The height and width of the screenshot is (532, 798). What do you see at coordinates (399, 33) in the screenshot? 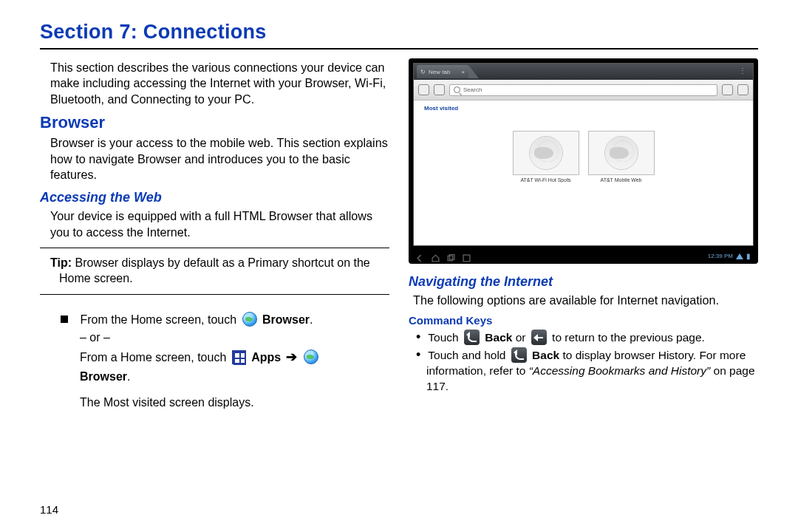
I see `section-title: Section 7: Connections` at bounding box center [399, 33].